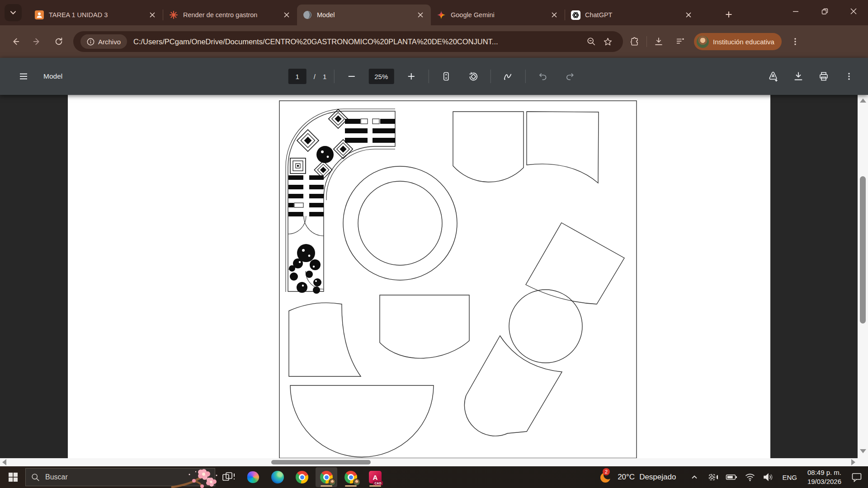 This screenshot has width=868, height=488. What do you see at coordinates (351, 477) in the screenshot?
I see `chrome-window-button` at bounding box center [351, 477].